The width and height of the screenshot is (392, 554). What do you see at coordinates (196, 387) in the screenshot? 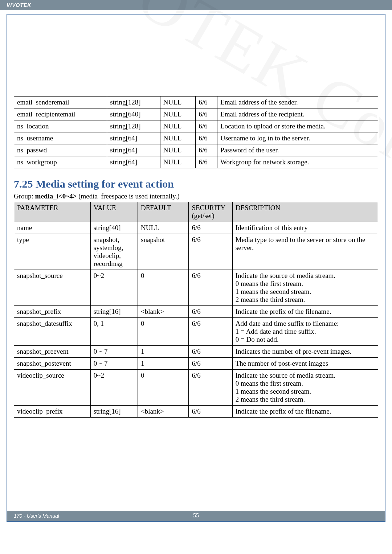
I see `table-row: videoclip_source0~206/6Indicate the sour…` at bounding box center [196, 387].